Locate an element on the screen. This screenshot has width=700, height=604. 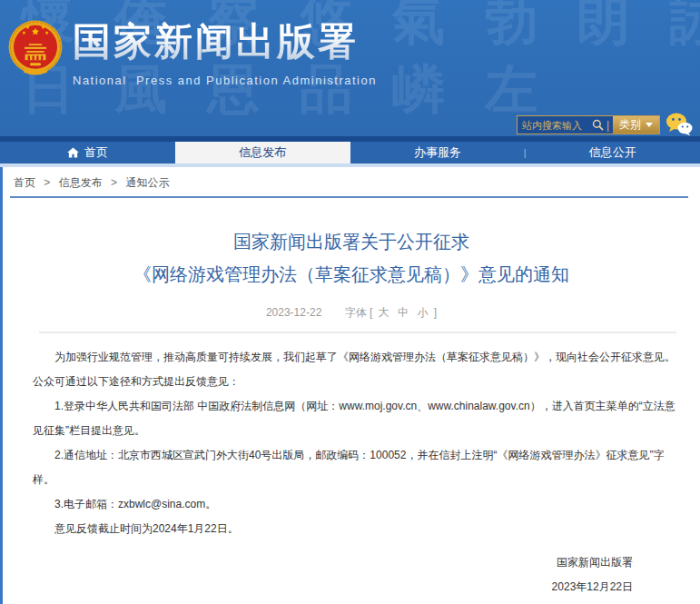
article-title-line1: 国家新闻出版署关于公开征求 is located at coordinates (351, 242).